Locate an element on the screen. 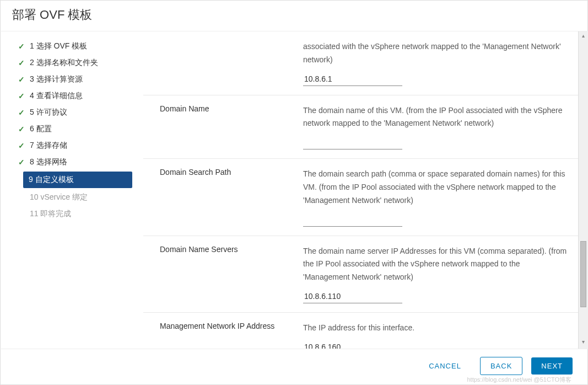 This screenshot has height=385, width=588. wizard-step-10: 10 vService 绑定 is located at coordinates (73, 197).